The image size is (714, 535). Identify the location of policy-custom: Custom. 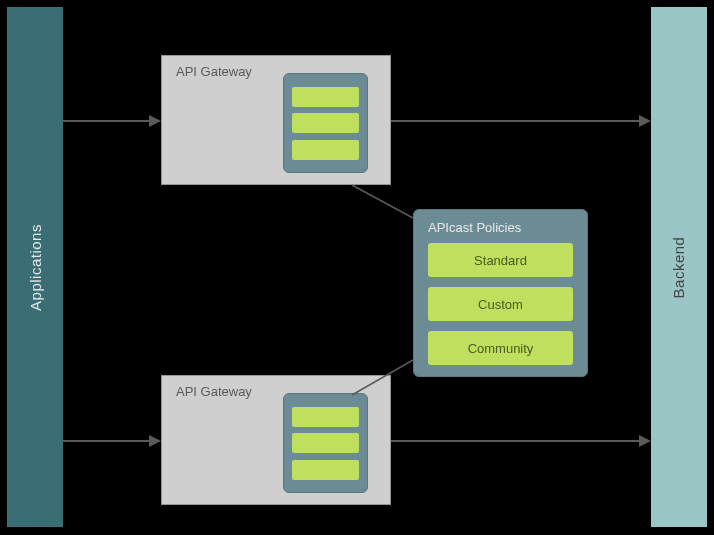
(500, 304).